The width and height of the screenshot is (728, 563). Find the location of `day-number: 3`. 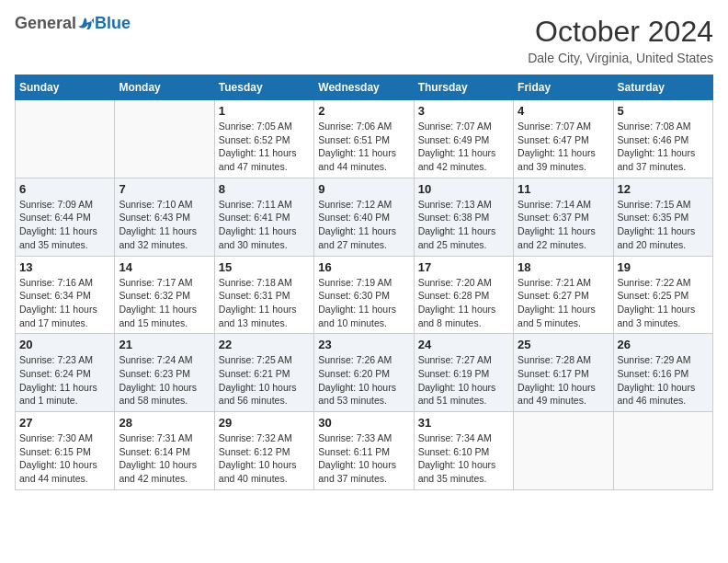

day-number: 3 is located at coordinates (463, 110).